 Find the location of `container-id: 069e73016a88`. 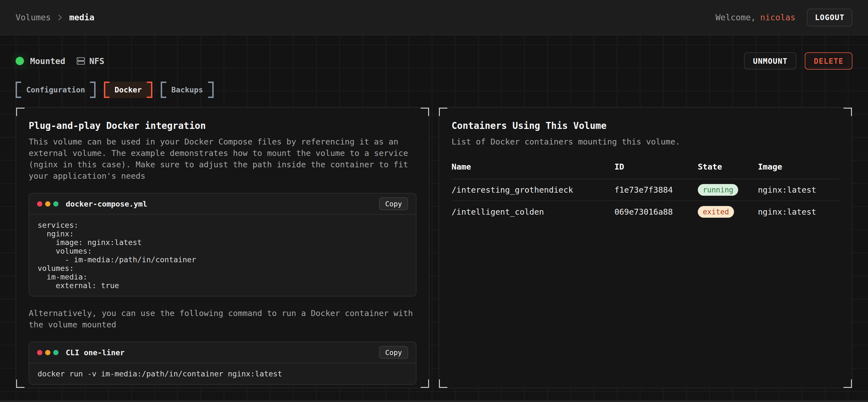

container-id: 069e73016a88 is located at coordinates (656, 212).